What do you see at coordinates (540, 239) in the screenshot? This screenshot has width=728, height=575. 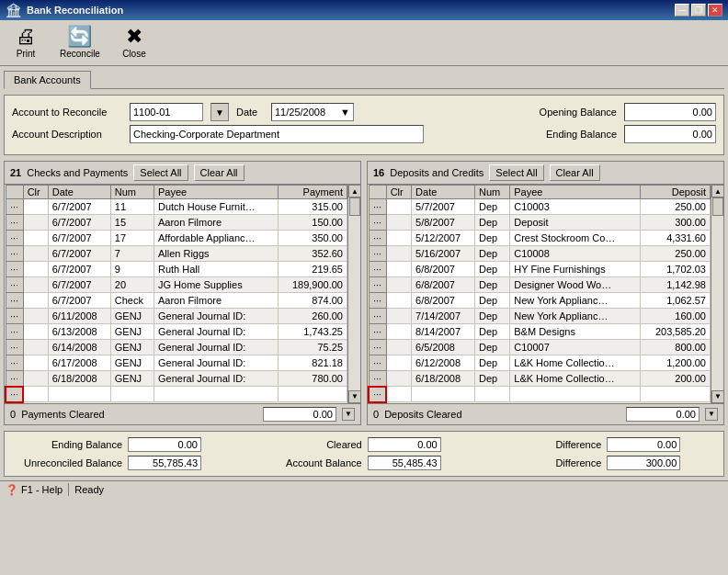 I see `deposits-table-row: ··· 5/12/2007 Dep Crest Stockroom Co… 4,…` at bounding box center [540, 239].